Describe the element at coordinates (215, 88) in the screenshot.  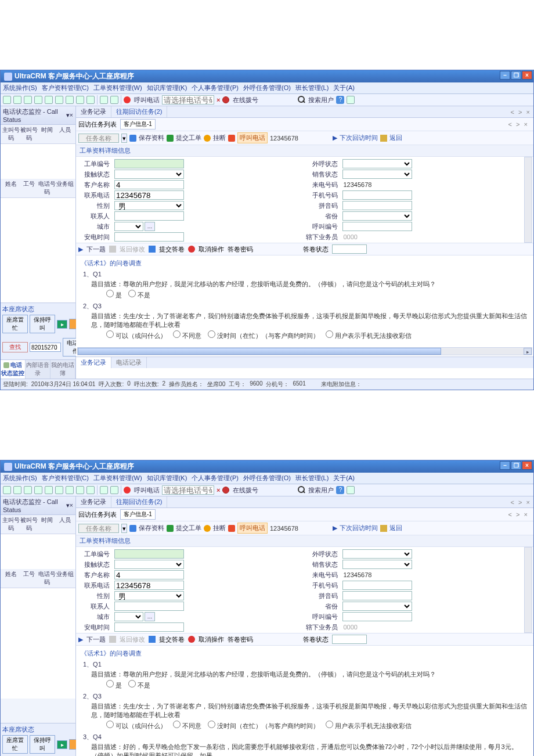
I see `menu-personal: 个人事务管理(P)` at that location.